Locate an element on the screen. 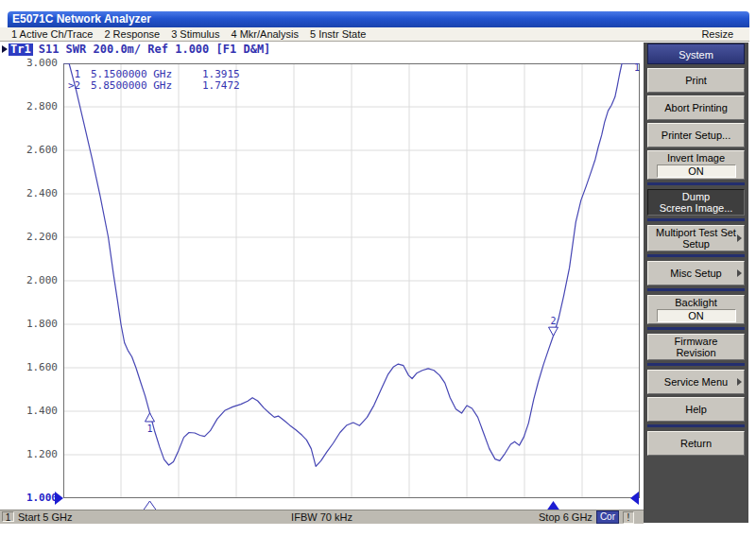 This screenshot has height=536, width=756. marker-1-glyph is located at coordinates (150, 418).